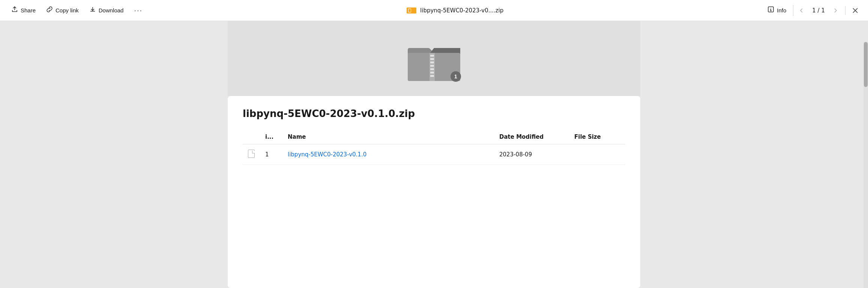 This screenshot has height=288, width=868. What do you see at coordinates (532, 137) in the screenshot?
I see `col-date-header: Date Modified` at bounding box center [532, 137].